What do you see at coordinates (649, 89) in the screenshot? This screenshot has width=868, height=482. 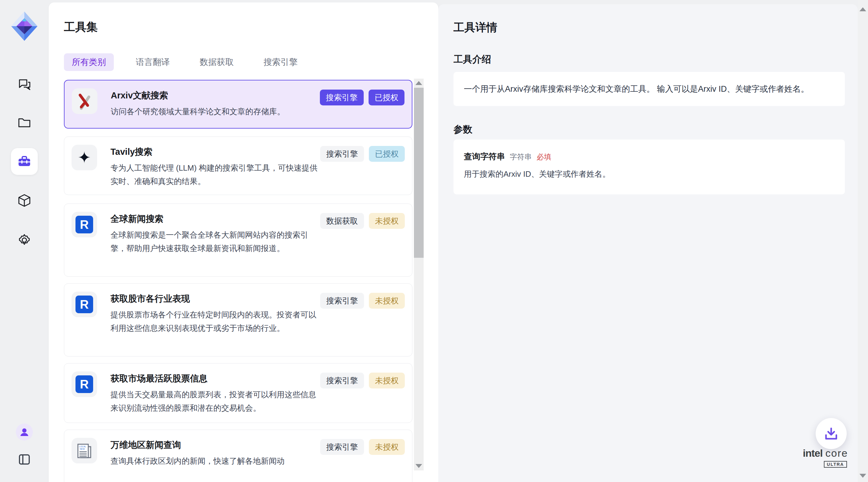 I see `intro-card: 一个用于从Arxiv存储库搜索科学论文和文章的工具。 输入可以是Arxiv ID…` at bounding box center [649, 89].